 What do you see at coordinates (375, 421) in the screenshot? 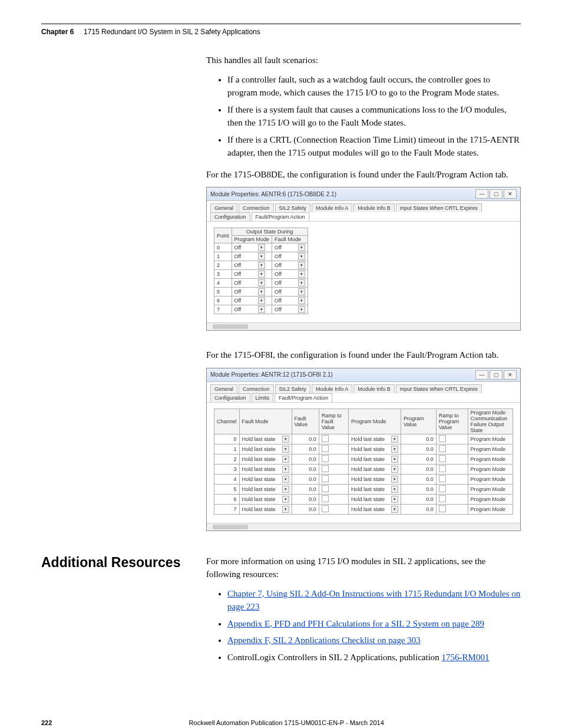
I see `col-program-mode: Program Mode` at bounding box center [375, 421].